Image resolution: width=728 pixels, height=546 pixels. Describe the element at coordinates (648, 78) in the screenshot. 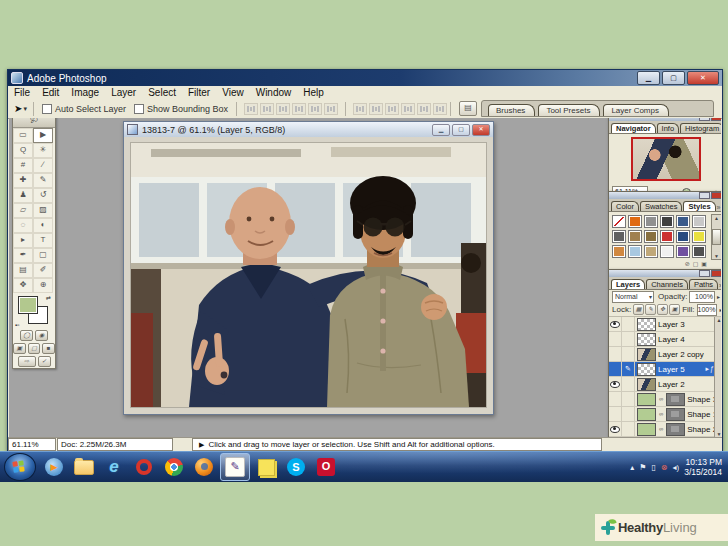

I see `minimize-button: ▁` at that location.